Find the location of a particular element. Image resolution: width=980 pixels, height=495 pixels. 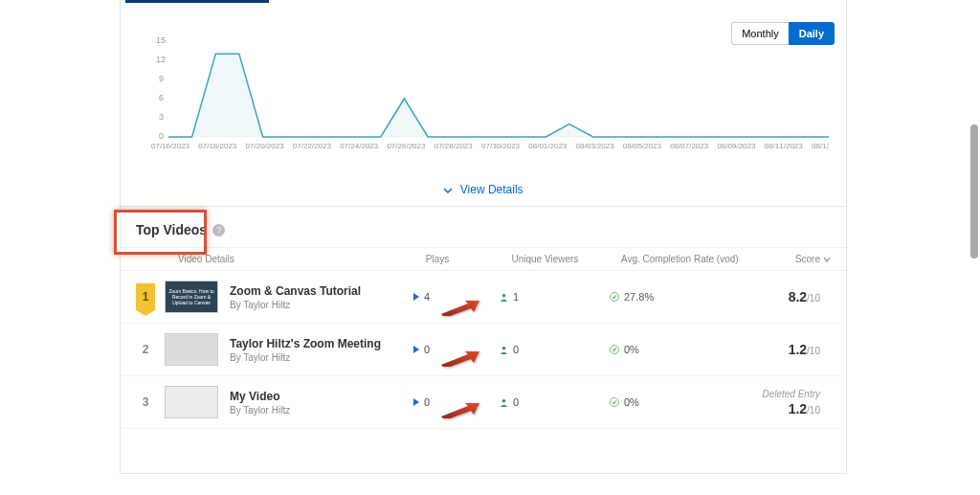

completion-rate-metric: 27.8% is located at coordinates (677, 297).